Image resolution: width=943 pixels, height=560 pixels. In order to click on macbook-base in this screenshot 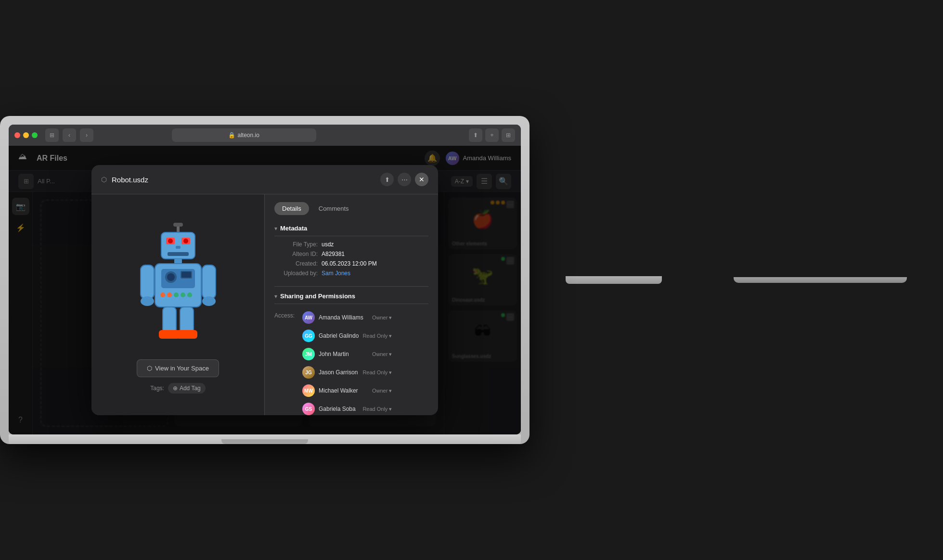, I will do `click(820, 280)`.